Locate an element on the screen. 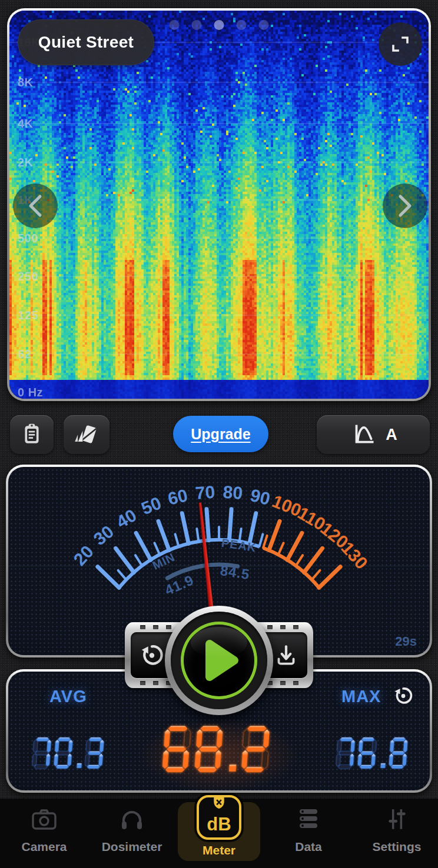 The image size is (438, 868). shield-icon is located at coordinates (219, 802).